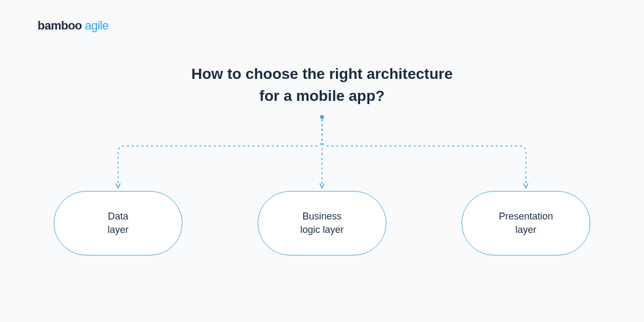 The width and height of the screenshot is (644, 322). What do you see at coordinates (526, 223) in the screenshot?
I see `node-presentation-layer: Presentation layer` at bounding box center [526, 223].